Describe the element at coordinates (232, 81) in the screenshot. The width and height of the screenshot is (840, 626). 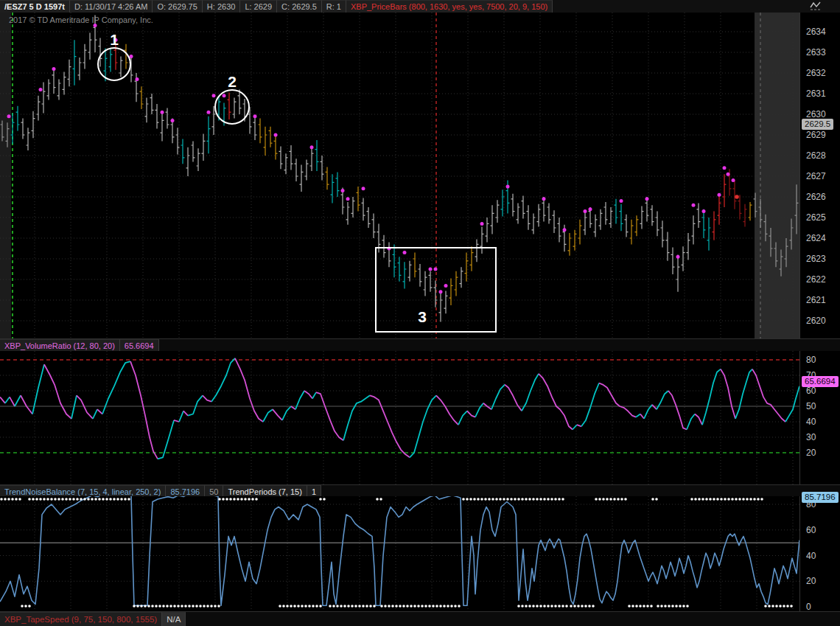
I see `annotation-label-2: 2` at that location.